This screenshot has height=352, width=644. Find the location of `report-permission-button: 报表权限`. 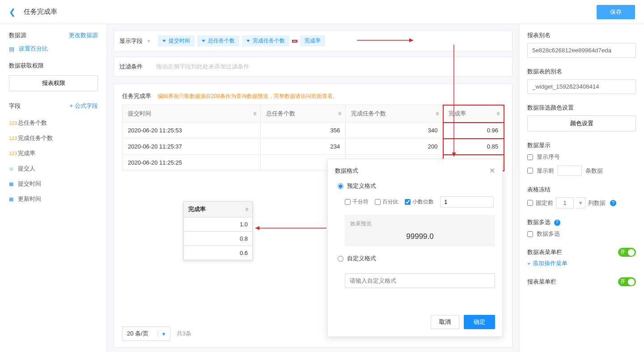

report-permission-button: 报表权限 is located at coordinates (54, 83).